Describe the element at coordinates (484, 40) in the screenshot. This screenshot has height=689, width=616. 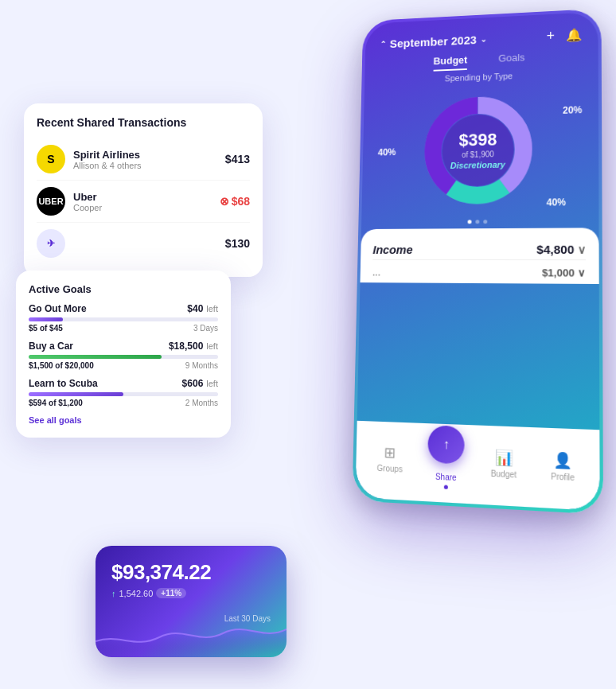
I see `chevron-down-icon: ⌄` at that location.